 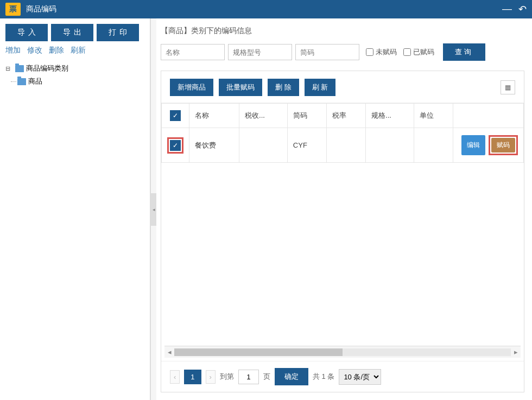 I want to click on col-tax: 税收..., so click(x=264, y=116).